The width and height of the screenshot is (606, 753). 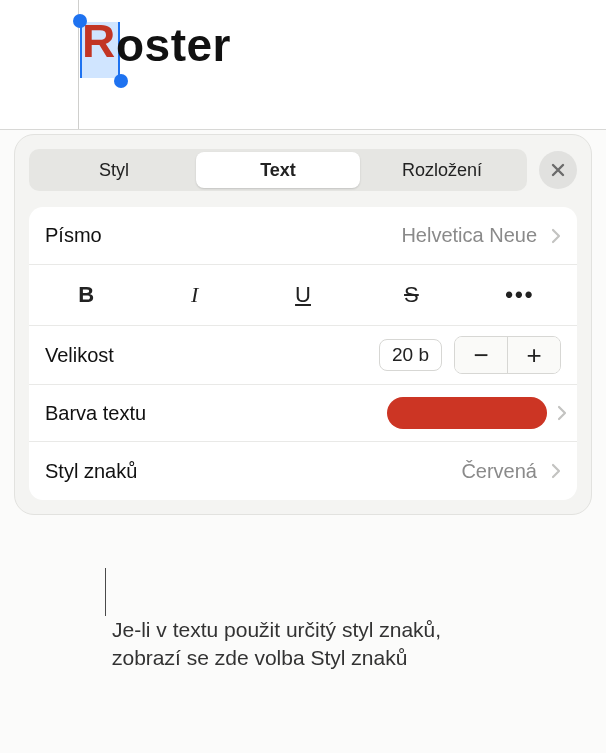 What do you see at coordinates (174, 45) in the screenshot?
I see `document-title-rest: oster` at bounding box center [174, 45].